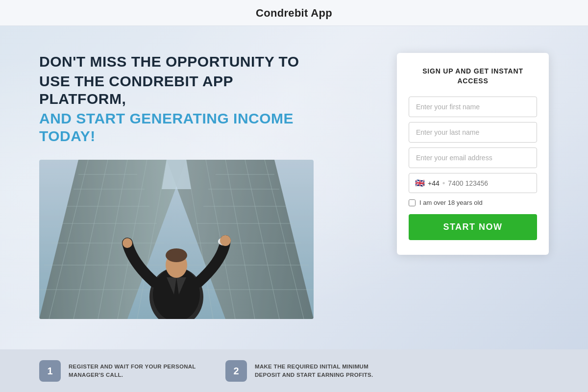 The height and width of the screenshot is (392, 588). What do you see at coordinates (451, 203) in the screenshot?
I see `age-label: I am over 18 years old` at bounding box center [451, 203].